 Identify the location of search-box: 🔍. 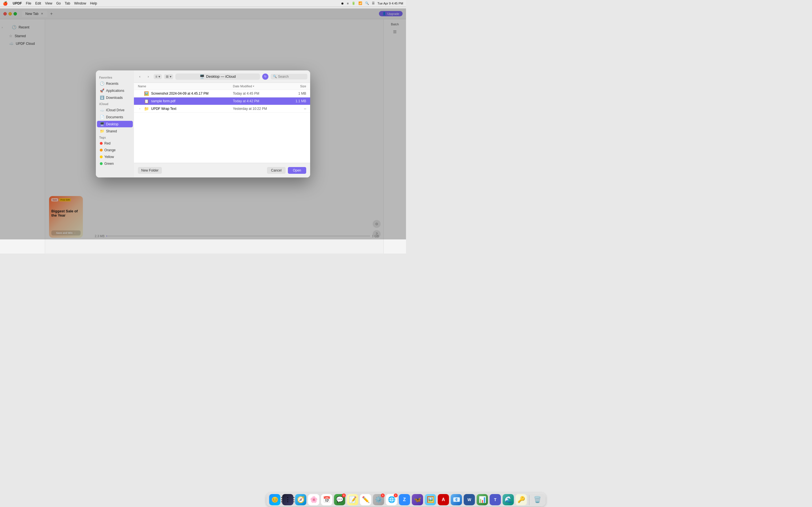
(289, 76).